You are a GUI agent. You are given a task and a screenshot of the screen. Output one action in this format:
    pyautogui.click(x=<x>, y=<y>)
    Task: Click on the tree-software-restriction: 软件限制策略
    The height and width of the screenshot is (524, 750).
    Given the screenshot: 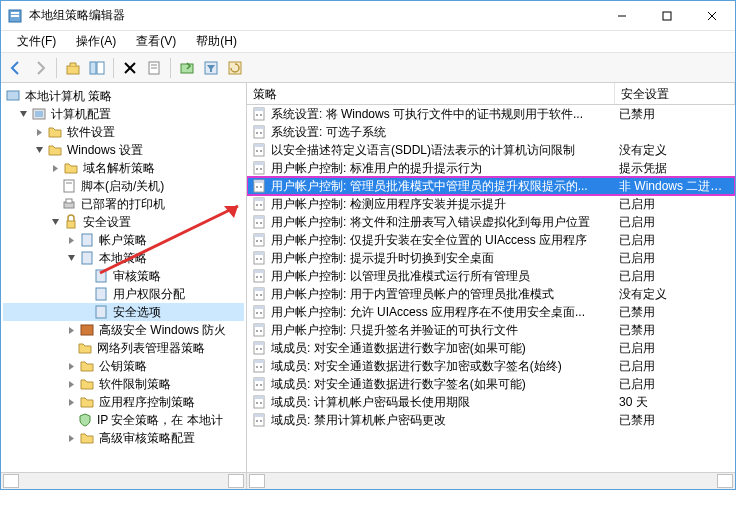 What is the action you would take?
    pyautogui.click(x=124, y=384)
    